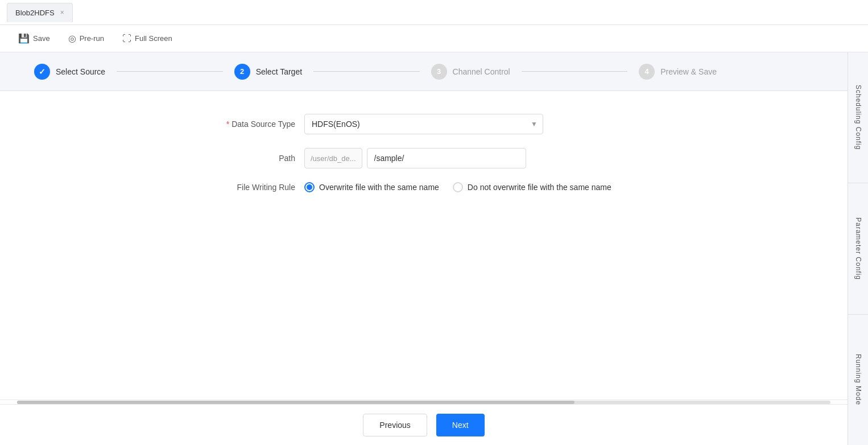 Image resolution: width=868 pixels, height=445 pixels. I want to click on prerun-label: Pre-run, so click(92, 39).